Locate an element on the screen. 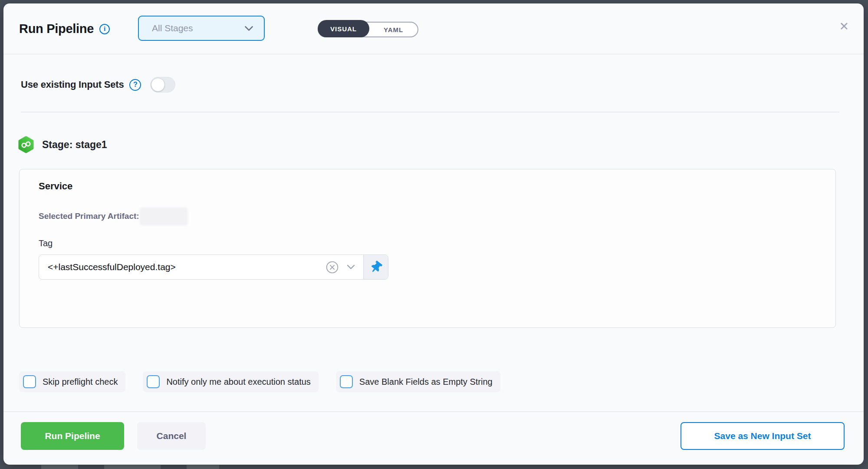  clear-icon is located at coordinates (332, 268).